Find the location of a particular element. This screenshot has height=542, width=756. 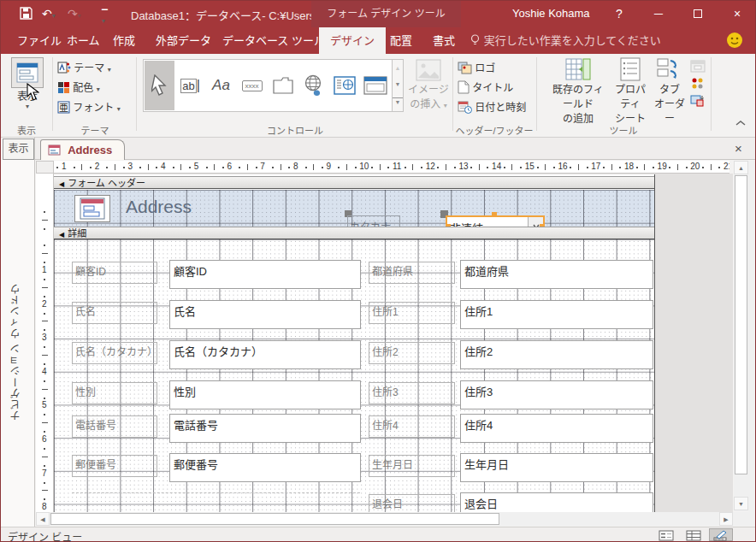

account-name: Yoshie Kohama is located at coordinates (551, 14).